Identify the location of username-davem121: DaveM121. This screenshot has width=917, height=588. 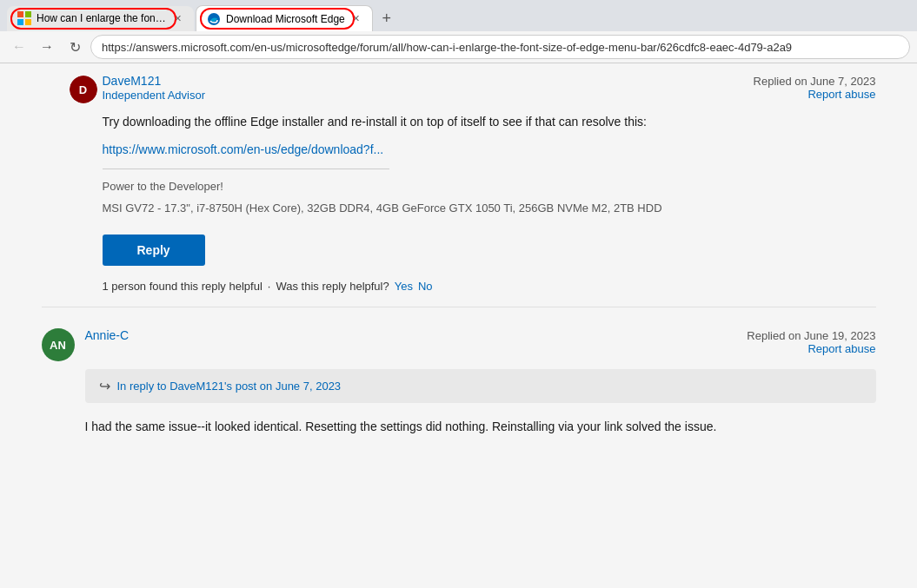
(132, 81).